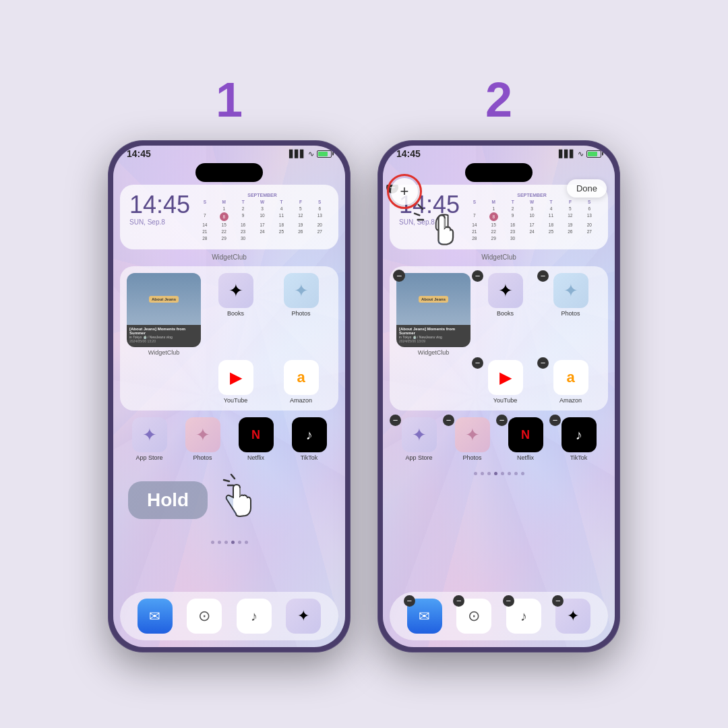 Image resolution: width=728 pixels, height=728 pixels. What do you see at coordinates (229, 616) in the screenshot?
I see `dock-1: ✉ ⊙ ♪ ✦` at bounding box center [229, 616].